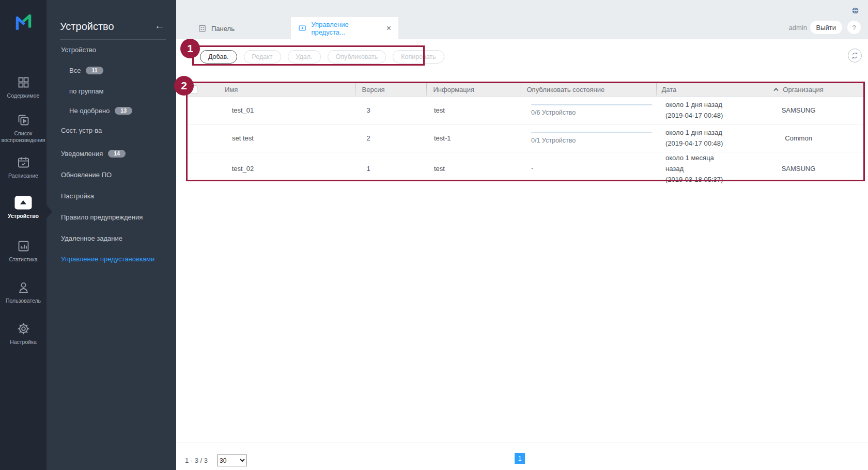 Image resolution: width=868 pixels, height=470 pixels. I want to click on rail-item-label: Пользователь, so click(23, 301).